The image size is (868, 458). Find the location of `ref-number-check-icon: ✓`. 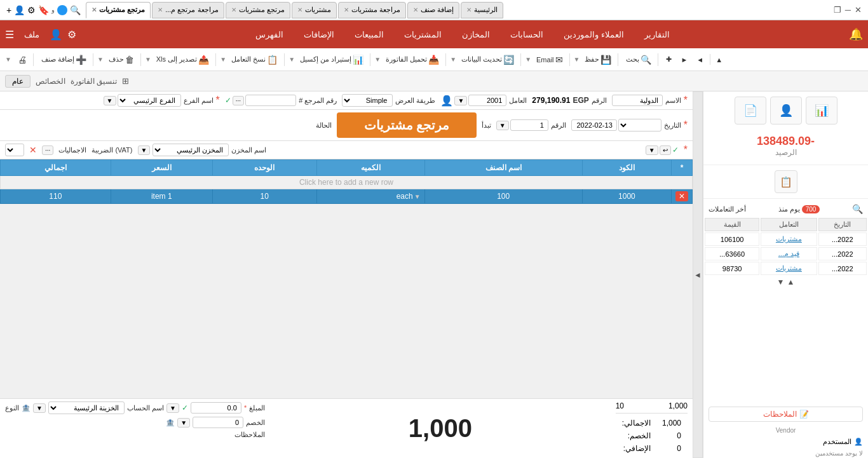

ref-number-check-icon: ✓ is located at coordinates (228, 100).